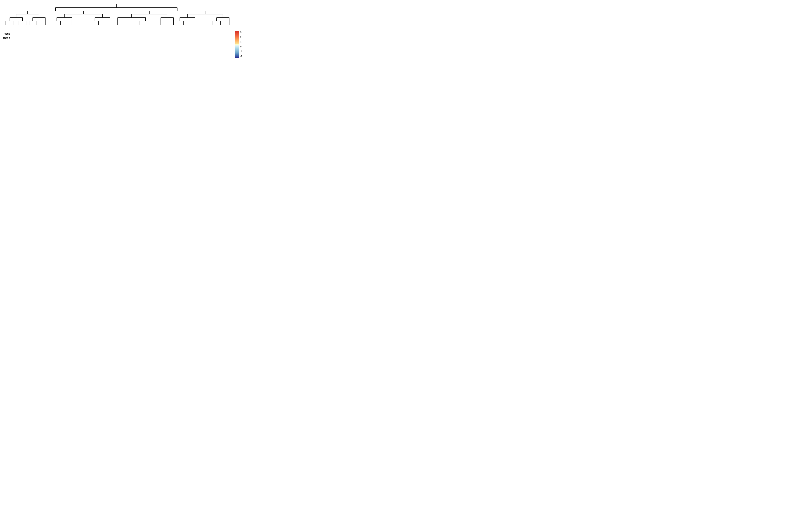  Describe the element at coordinates (121, 34) in the screenshot. I see `tissue-bar` at that location.